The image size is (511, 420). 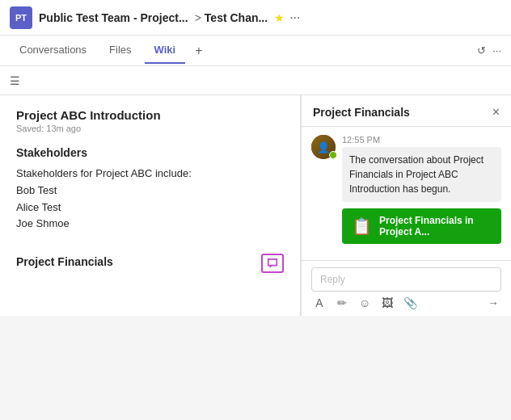 What do you see at coordinates (365, 303) in the screenshot?
I see `emoji-icon: ☺` at bounding box center [365, 303].